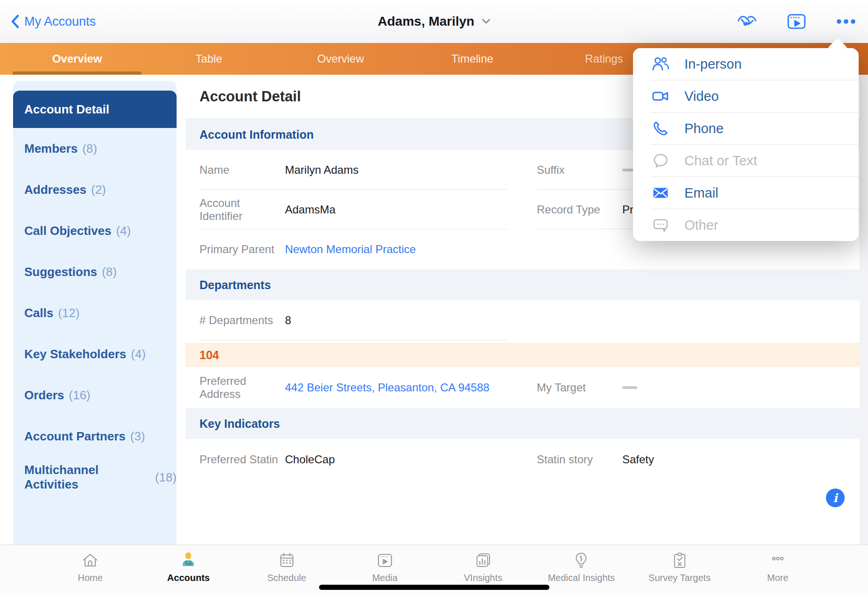 The width and height of the screenshot is (868, 595). Describe the element at coordinates (242, 460) in the screenshot. I see `preferred-statin-label: Preferred Statin` at that location.